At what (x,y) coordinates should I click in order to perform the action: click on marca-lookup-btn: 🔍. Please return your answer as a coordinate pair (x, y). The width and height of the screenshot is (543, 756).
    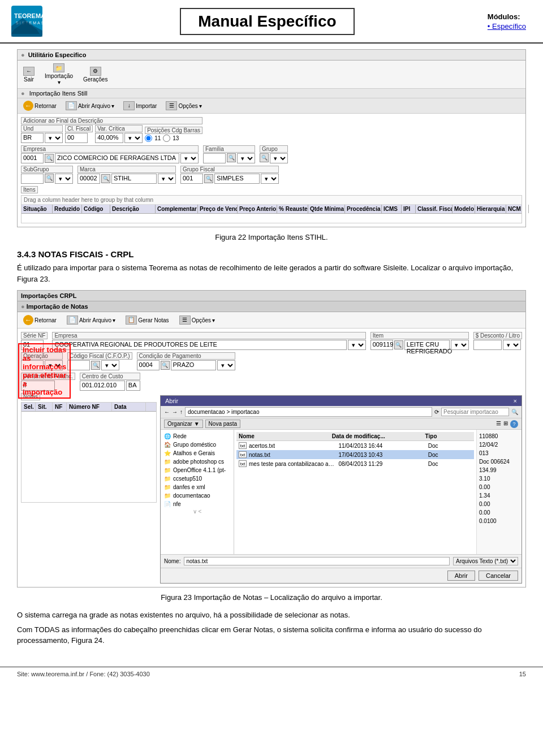
    Looking at the image, I should click on (106, 179).